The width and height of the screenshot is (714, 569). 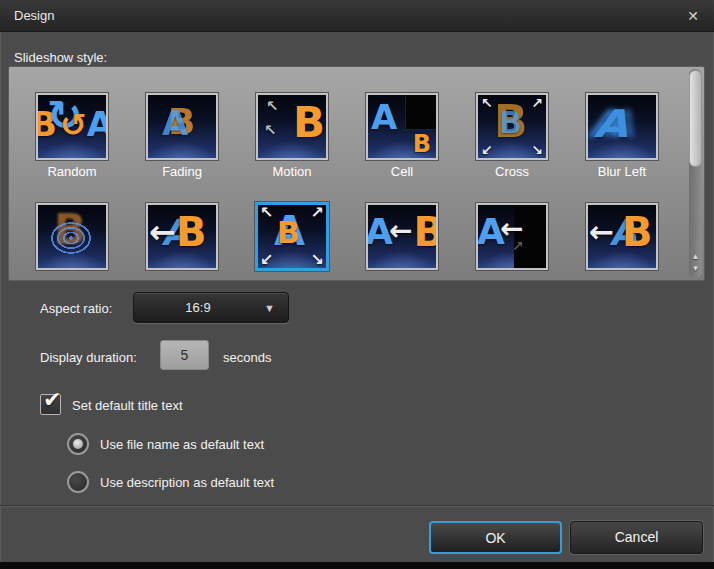 I want to click on style-thumb-selected-zoom: ↖ ↗ ↙ ↘ A B, so click(x=292, y=236).